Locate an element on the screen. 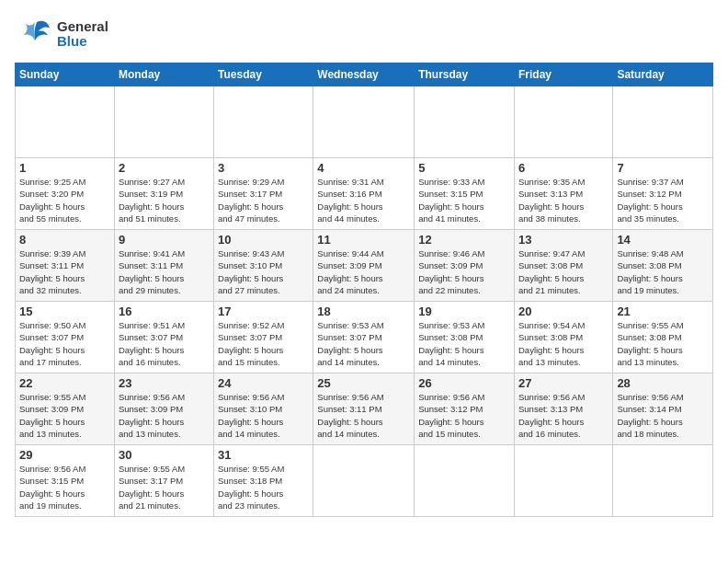  day-number: 27 is located at coordinates (563, 383).